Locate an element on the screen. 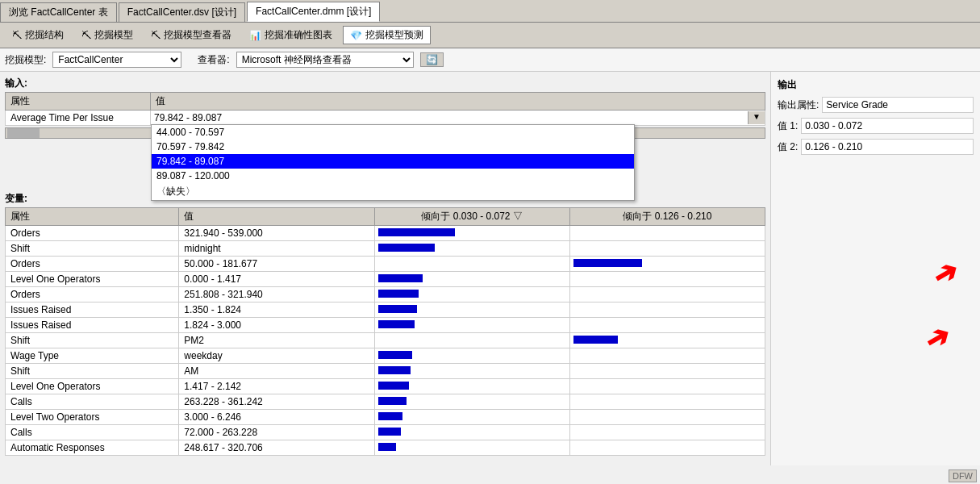  var-row-8: Wage Typeweekday is located at coordinates (386, 357).